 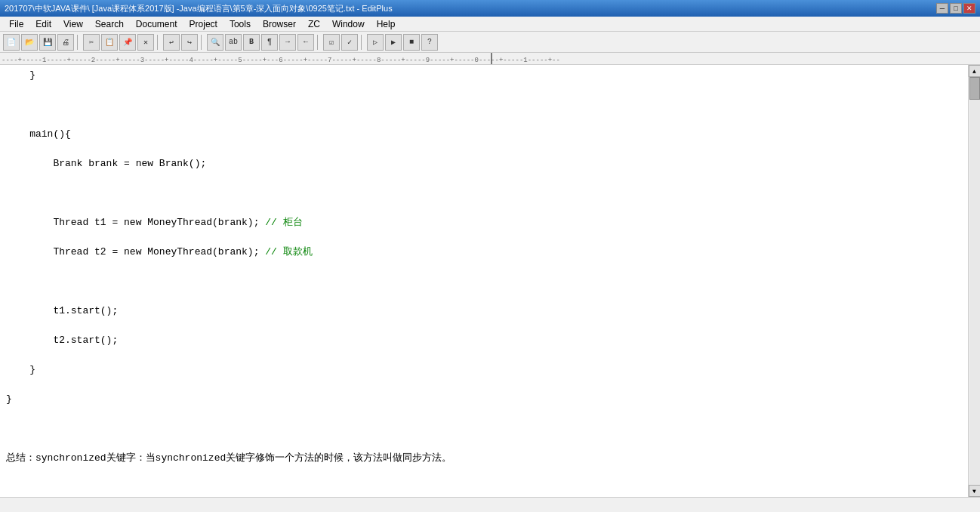 What do you see at coordinates (306, 42) in the screenshot?
I see `toolbar-unindent: ←` at bounding box center [306, 42].